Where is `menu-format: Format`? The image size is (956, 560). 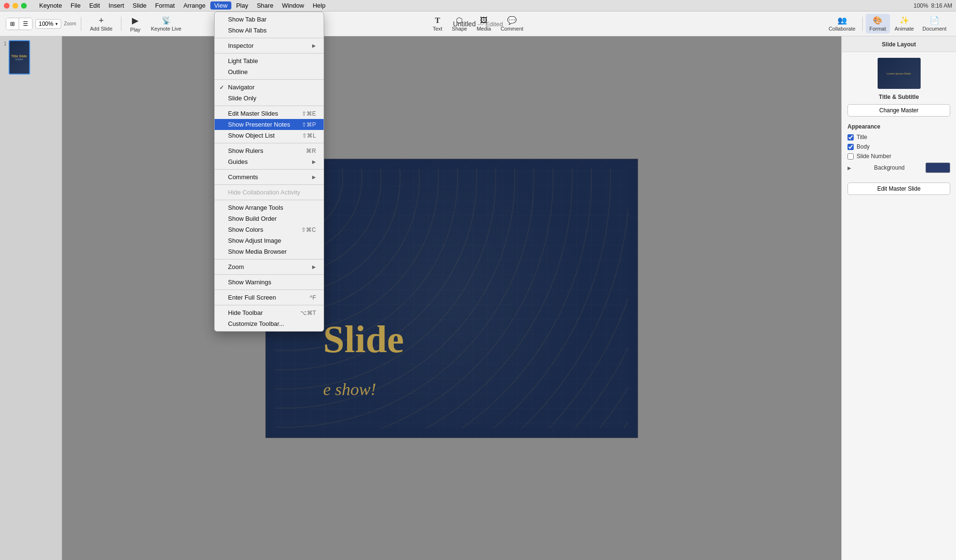
menu-format: Format is located at coordinates (165, 6).